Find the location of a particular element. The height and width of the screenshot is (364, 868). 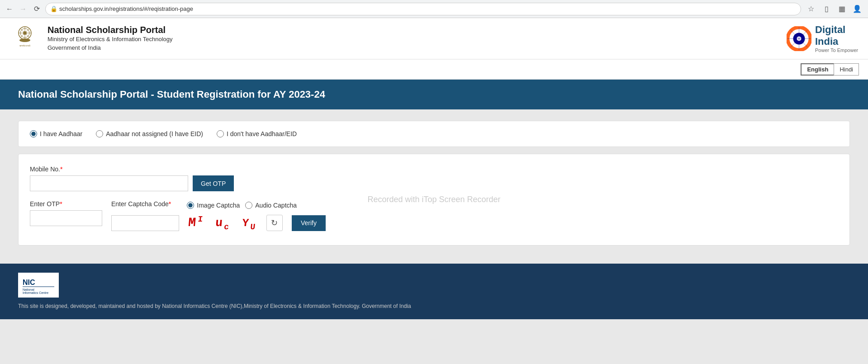

govt-name: Government of India is located at coordinates (110, 48).